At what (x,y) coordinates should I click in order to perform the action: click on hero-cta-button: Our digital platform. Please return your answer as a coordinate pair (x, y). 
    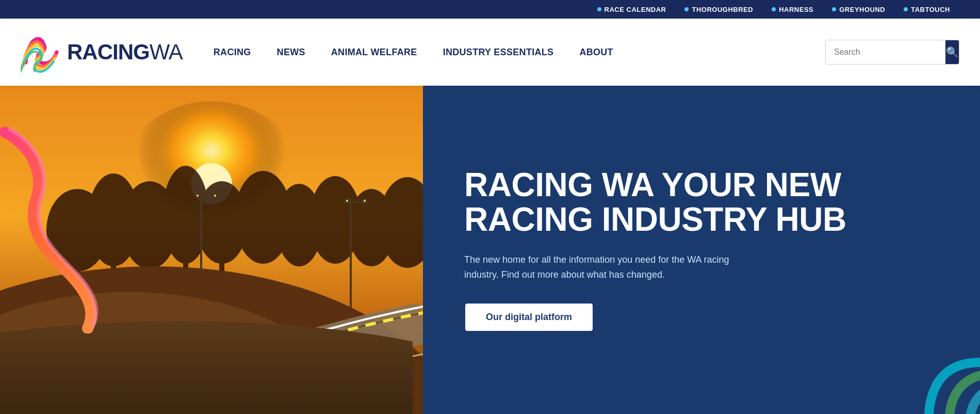
    Looking at the image, I should click on (529, 317).